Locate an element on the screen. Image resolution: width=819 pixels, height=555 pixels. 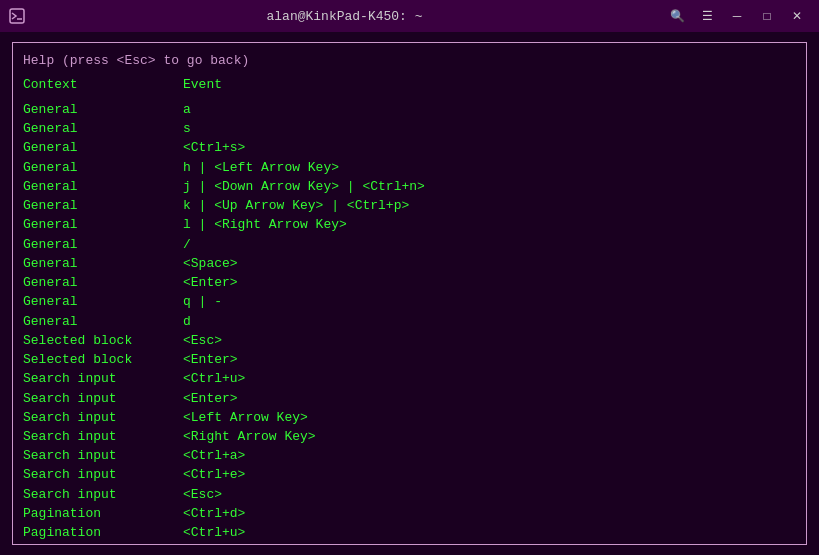
table-row: Pagination<Ctrl+u> is located at coordinates (410, 532).